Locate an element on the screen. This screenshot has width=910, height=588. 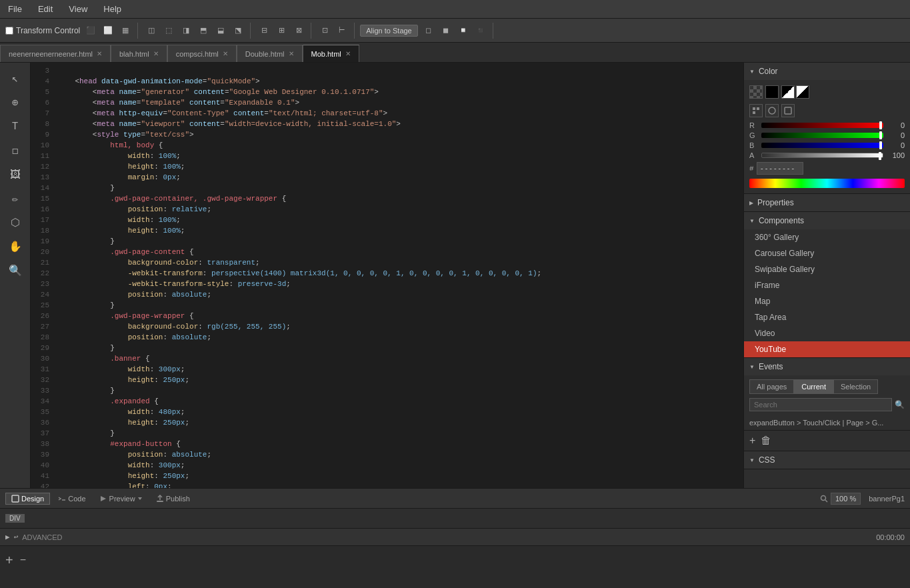
toolbar-align-center: ⬚ is located at coordinates (169, 31).